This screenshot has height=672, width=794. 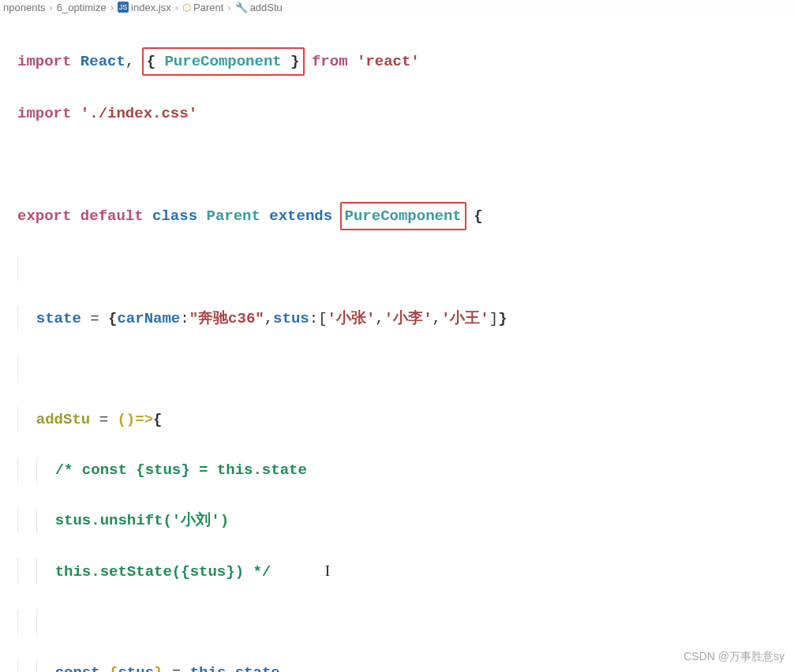 I want to click on code-line: addStu = ()=>{, so click(x=406, y=420).